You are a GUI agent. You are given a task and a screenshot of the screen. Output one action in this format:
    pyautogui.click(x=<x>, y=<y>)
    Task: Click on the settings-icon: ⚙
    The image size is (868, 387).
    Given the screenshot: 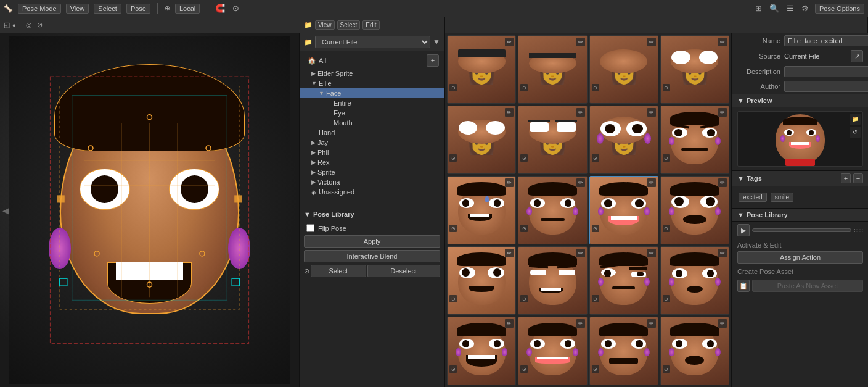 What is the action you would take?
    pyautogui.click(x=805, y=9)
    